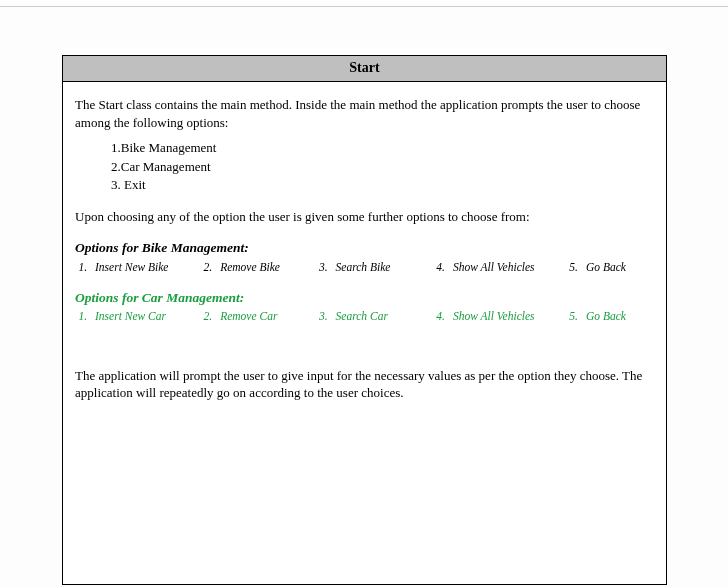  What do you see at coordinates (258, 317) in the screenshot?
I see `car-opt-remove: 2.Remove Car` at bounding box center [258, 317].